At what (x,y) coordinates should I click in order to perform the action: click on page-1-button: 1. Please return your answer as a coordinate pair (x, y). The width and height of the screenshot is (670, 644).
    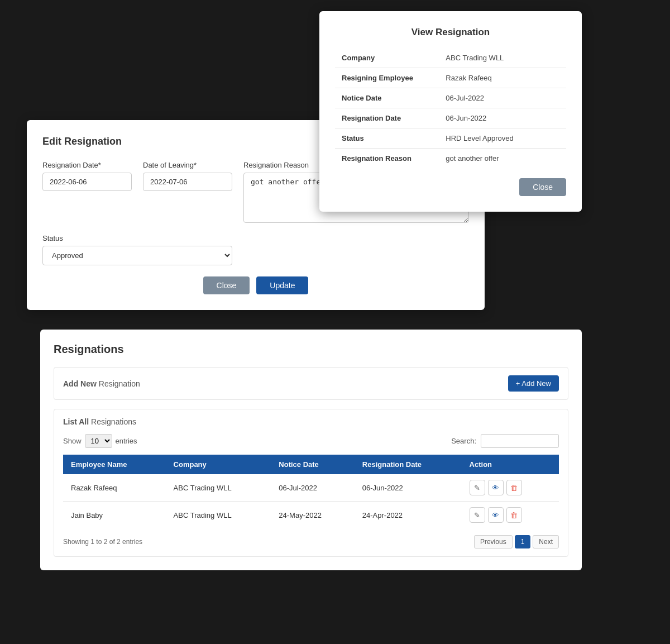
    Looking at the image, I should click on (523, 542).